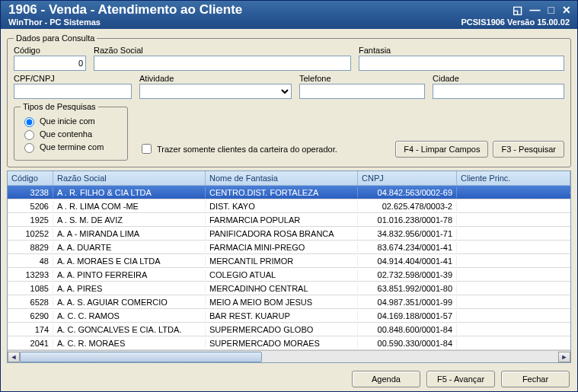 Image resolution: width=578 pixels, height=392 pixels. Describe the element at coordinates (289, 330) in the screenshot. I see `table-row: 174A. C. GONCALVES E CIA. LTDA.SUPERMERC…` at that location.